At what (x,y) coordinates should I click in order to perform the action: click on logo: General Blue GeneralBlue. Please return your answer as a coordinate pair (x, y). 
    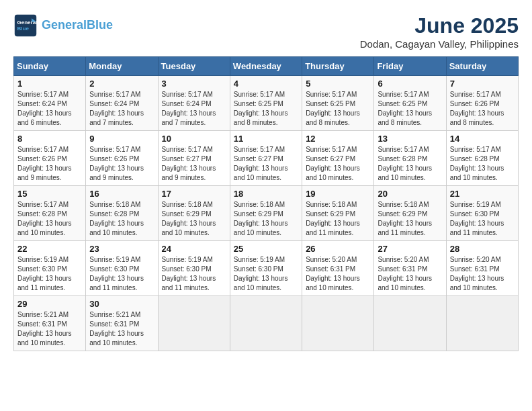
    Looking at the image, I should click on (63, 26).